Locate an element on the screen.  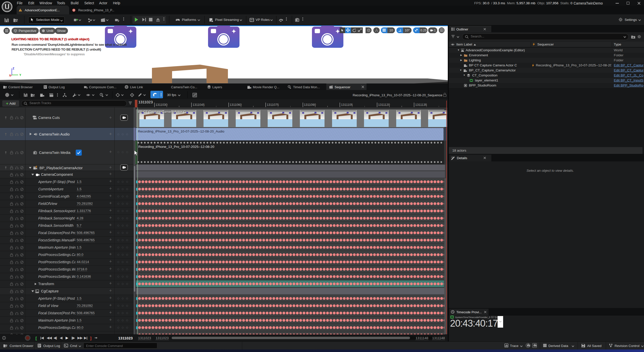
svg-text: Z is located at coordinates (14, 68).